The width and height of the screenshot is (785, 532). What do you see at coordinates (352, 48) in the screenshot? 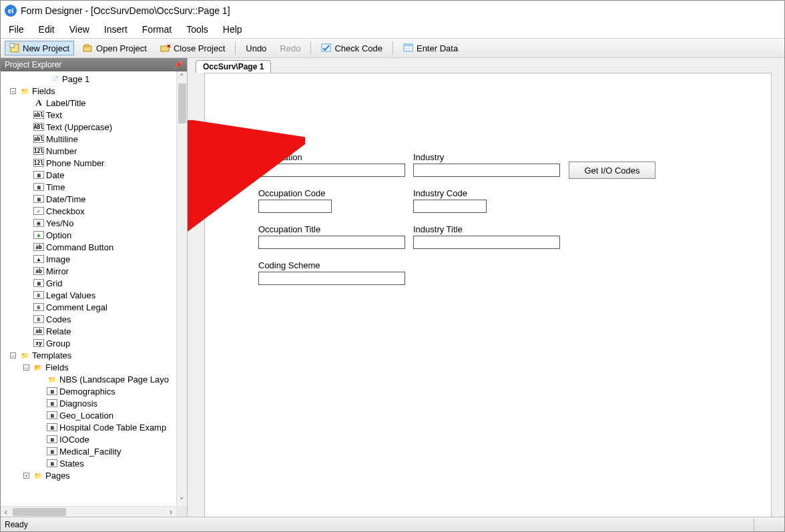
I see `check-code-button: Check Code` at bounding box center [352, 48].